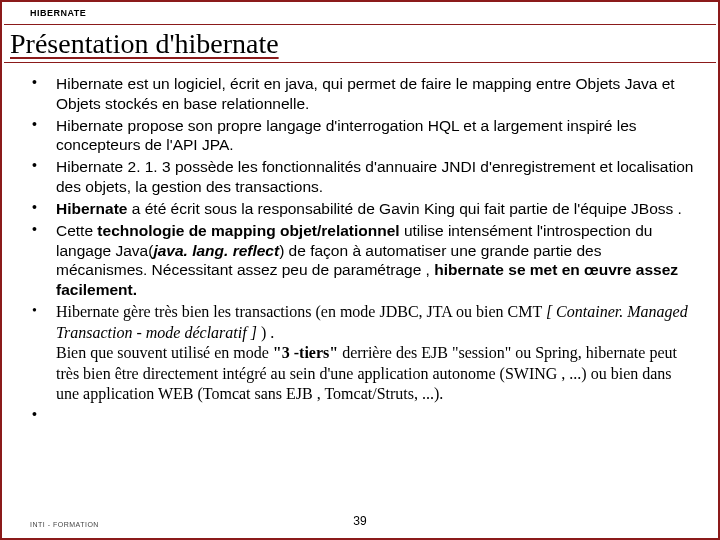 Image resolution: width=720 pixels, height=540 pixels. What do you see at coordinates (306, 352) in the screenshot?
I see `text-bold: "3 -tiers"` at bounding box center [306, 352].